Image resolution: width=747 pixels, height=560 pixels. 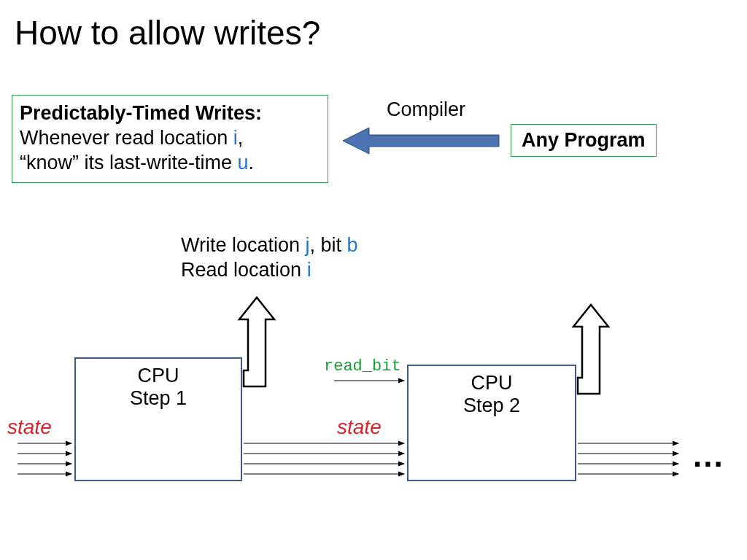 What do you see at coordinates (359, 427) in the screenshot?
I see `state-label-2: state` at bounding box center [359, 427].